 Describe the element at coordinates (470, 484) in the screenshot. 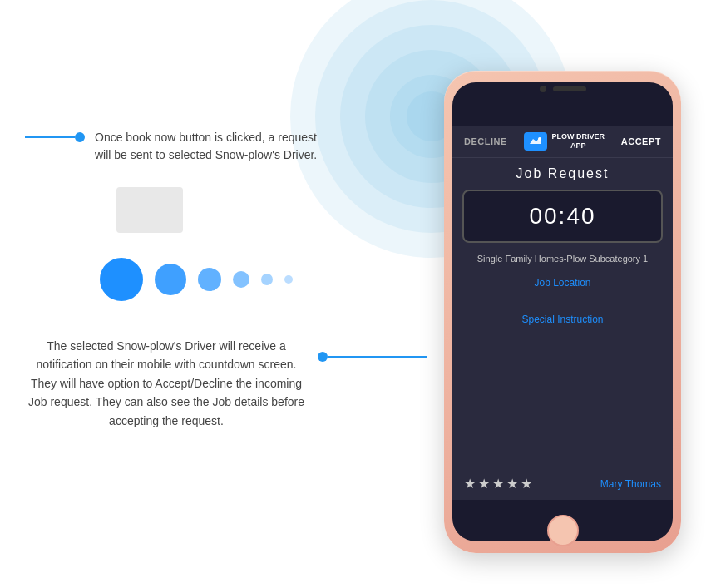

I see `star-1: ★` at that location.